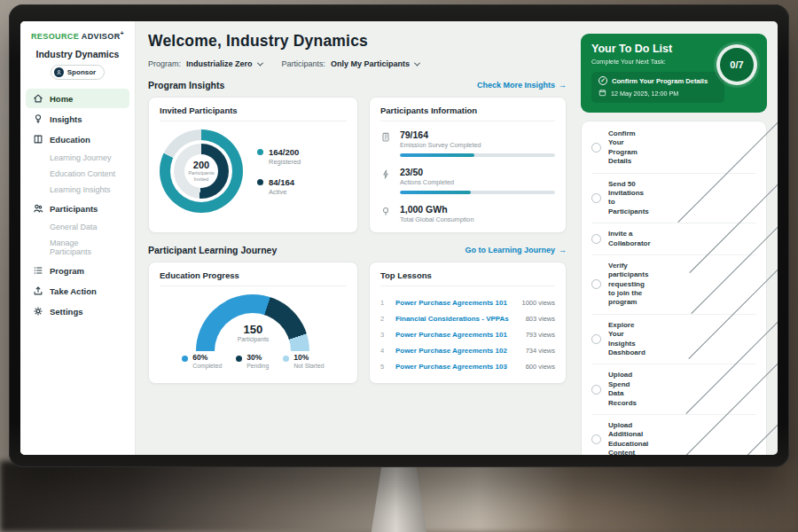 This screenshot has width=798, height=532. Describe the element at coordinates (261, 153) in the screenshot. I see `teal-dot-icon` at that location.